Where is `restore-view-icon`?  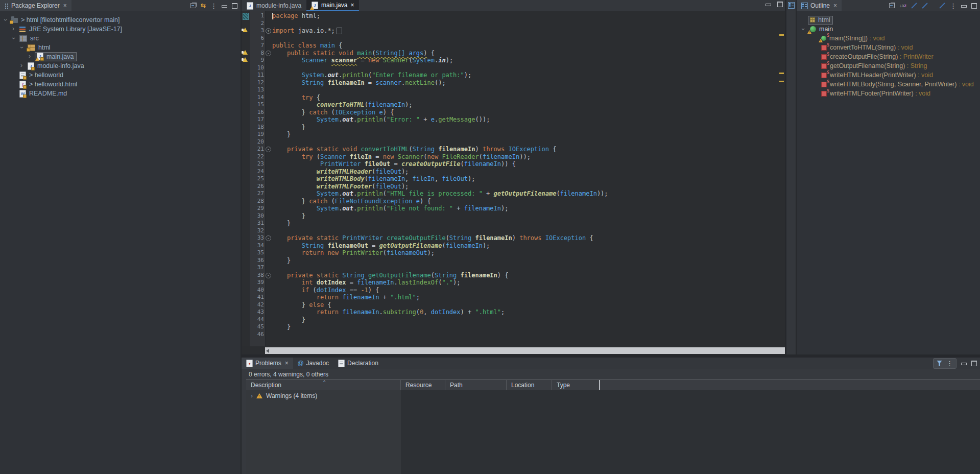 restore-view-icon is located at coordinates (792, 5).